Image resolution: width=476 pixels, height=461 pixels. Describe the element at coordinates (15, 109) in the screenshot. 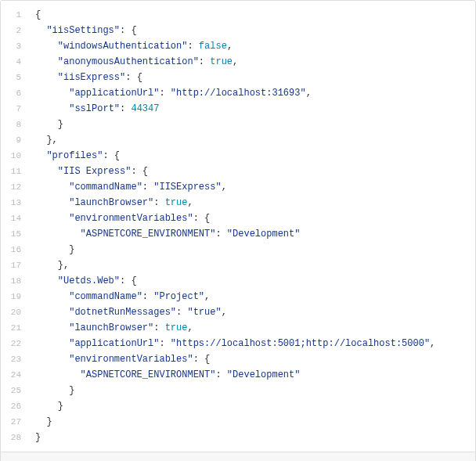

I see `line-number: 7` at that location.